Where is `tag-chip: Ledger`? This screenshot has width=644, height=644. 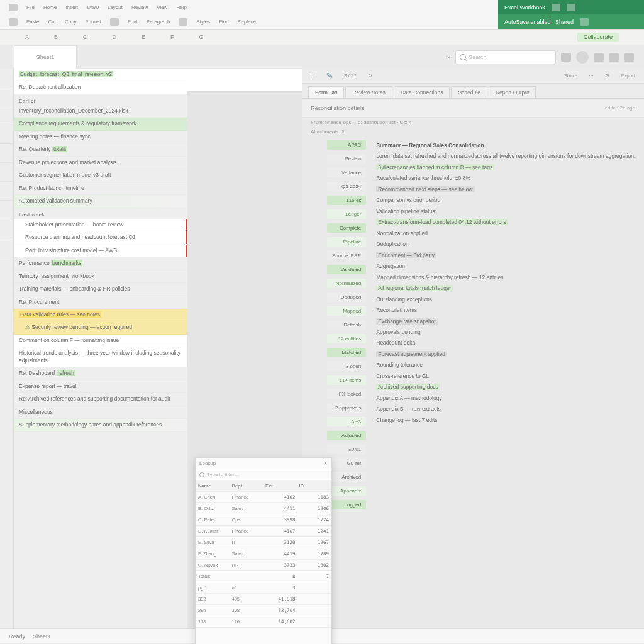
tag-chip: Ledger is located at coordinates (347, 214).